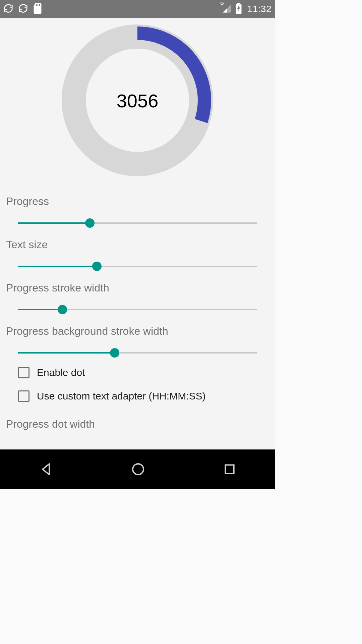 This screenshot has width=362, height=644. Describe the element at coordinates (137, 100) in the screenshot. I see `circular-progress: 3056` at that location.